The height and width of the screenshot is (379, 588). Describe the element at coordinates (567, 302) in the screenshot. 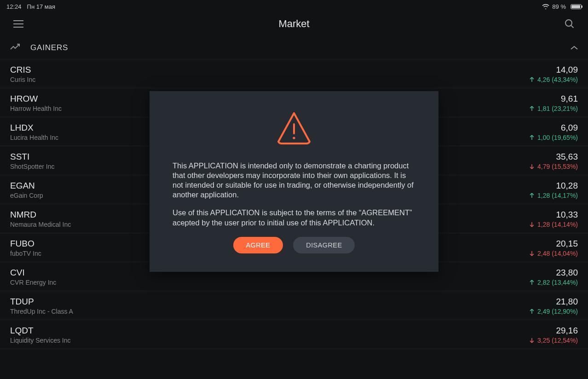

I see `stock-price: 21,80` at that location.